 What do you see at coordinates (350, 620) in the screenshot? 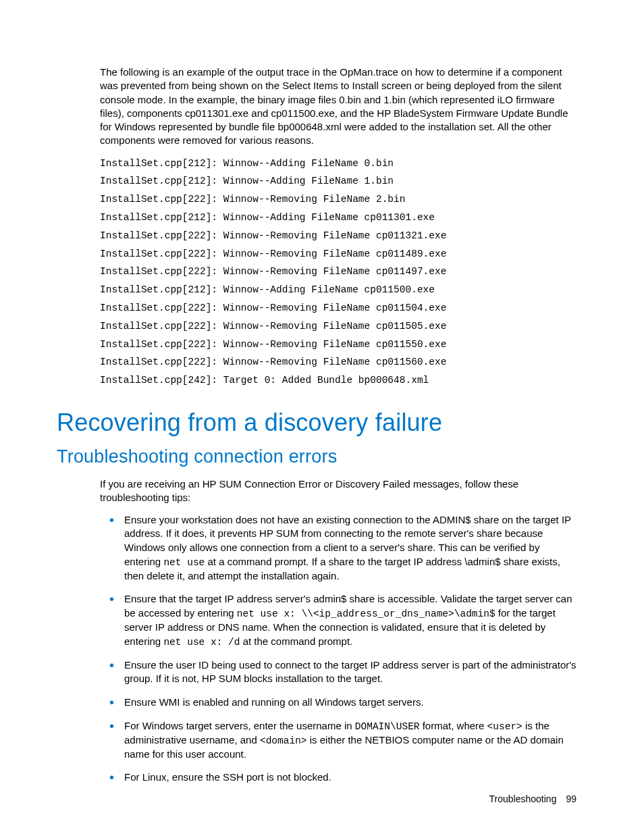
I see `list-item: Ensure that the target IP address server…` at bounding box center [350, 620].